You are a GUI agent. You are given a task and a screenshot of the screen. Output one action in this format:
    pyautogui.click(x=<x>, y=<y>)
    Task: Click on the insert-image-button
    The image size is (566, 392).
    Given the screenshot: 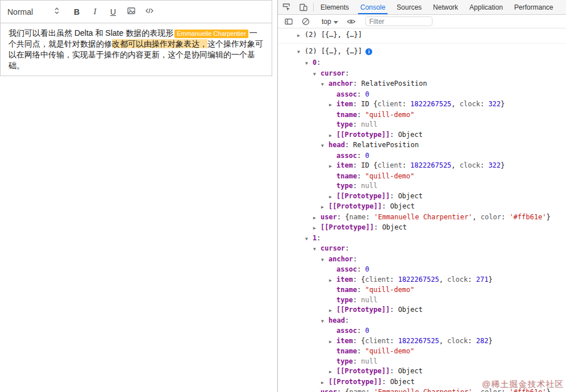 What is the action you would take?
    pyautogui.click(x=131, y=12)
    